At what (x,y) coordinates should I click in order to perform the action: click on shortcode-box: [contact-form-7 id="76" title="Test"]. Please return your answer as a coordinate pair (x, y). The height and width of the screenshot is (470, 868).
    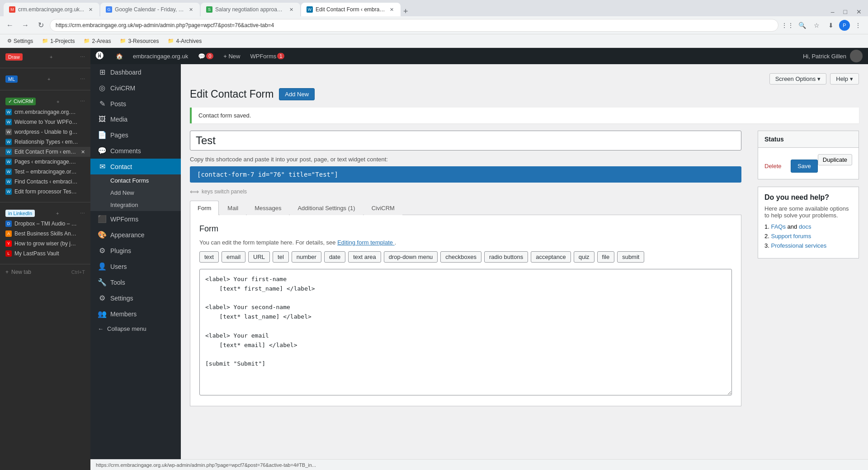
    Looking at the image, I should click on (466, 174).